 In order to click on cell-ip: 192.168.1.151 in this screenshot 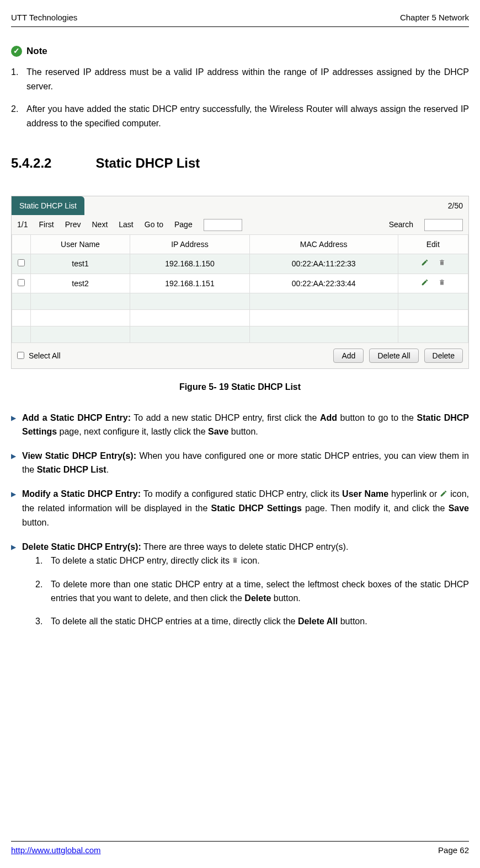, I will do `click(190, 283)`.